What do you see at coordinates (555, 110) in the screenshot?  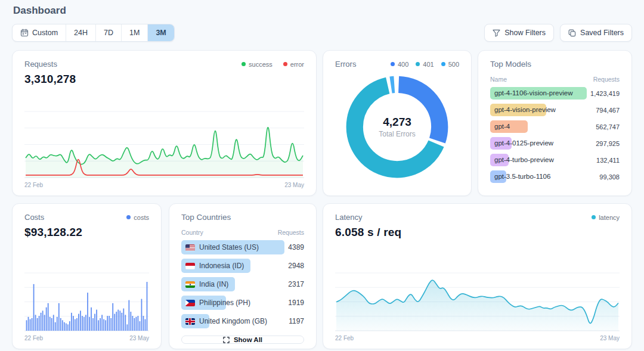 I see `model-row: gpt-4-vision-preview 794,467` at bounding box center [555, 110].